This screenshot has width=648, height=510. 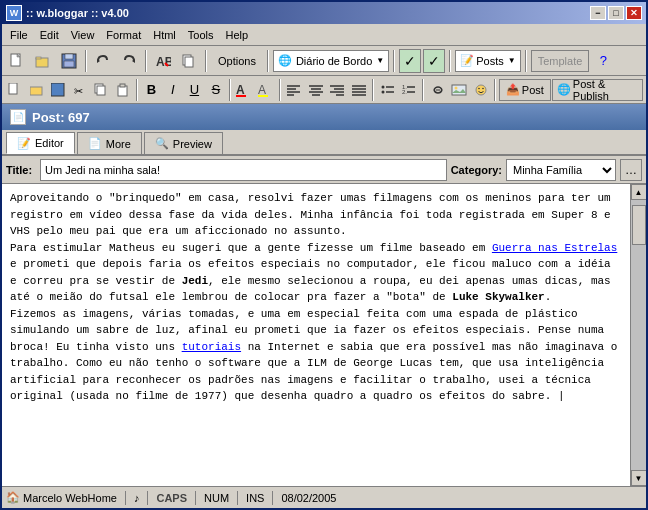 What do you see at coordinates (40, 143) in the screenshot?
I see `tab-editor: 📝 Editor` at bounding box center [40, 143].